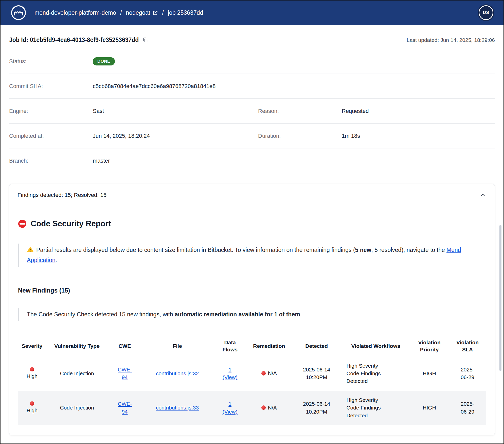  Describe the element at coordinates (51, 111) in the screenshot. I see `engine-label: Engine:` at that location.